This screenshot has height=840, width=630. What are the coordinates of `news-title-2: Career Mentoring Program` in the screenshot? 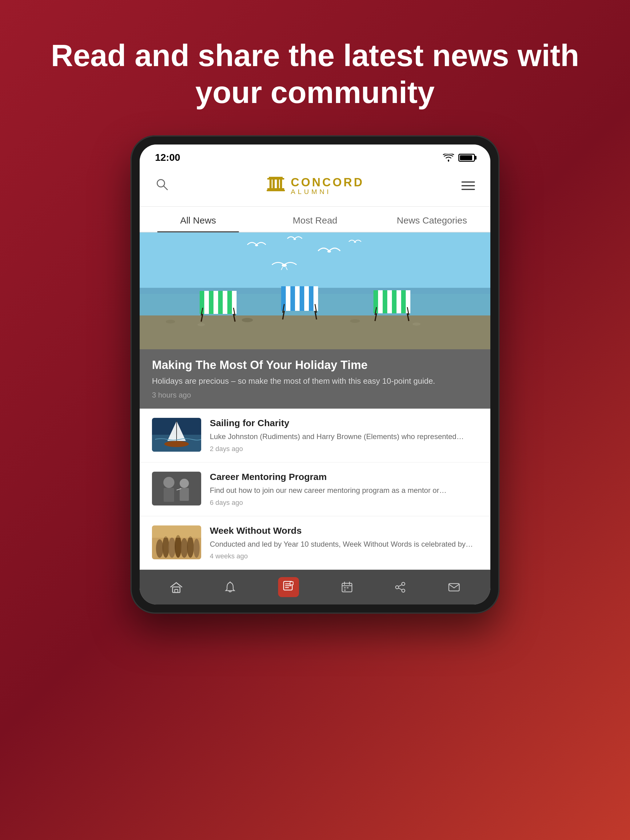 It's located at (344, 477).